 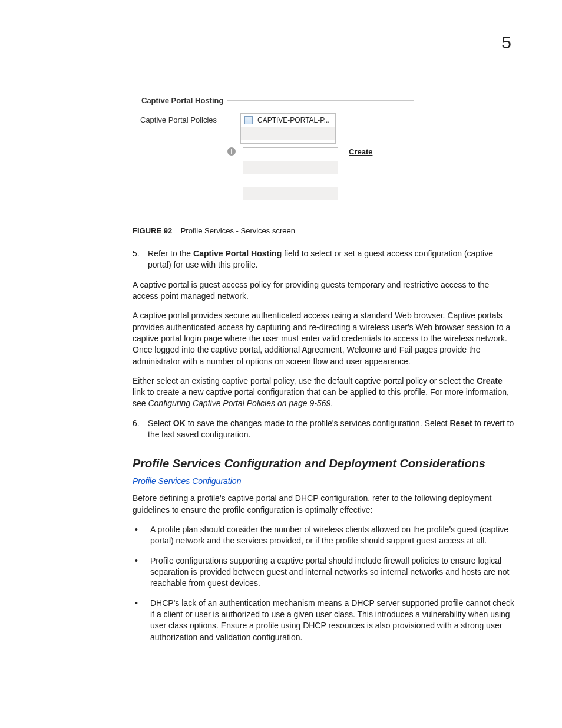 What do you see at coordinates (190, 119) in the screenshot?
I see `captive-portal-policies-label: Captive Portal Policies` at bounding box center [190, 119].